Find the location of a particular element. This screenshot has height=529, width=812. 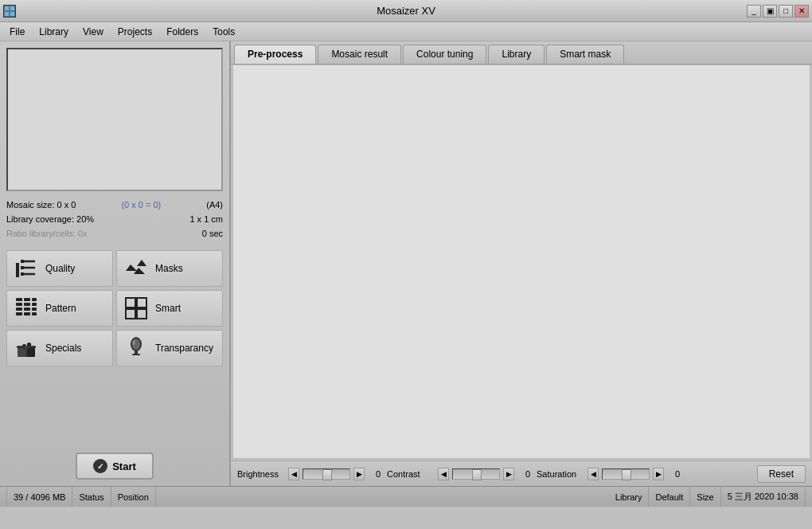

specials-icon is located at coordinates (26, 348).